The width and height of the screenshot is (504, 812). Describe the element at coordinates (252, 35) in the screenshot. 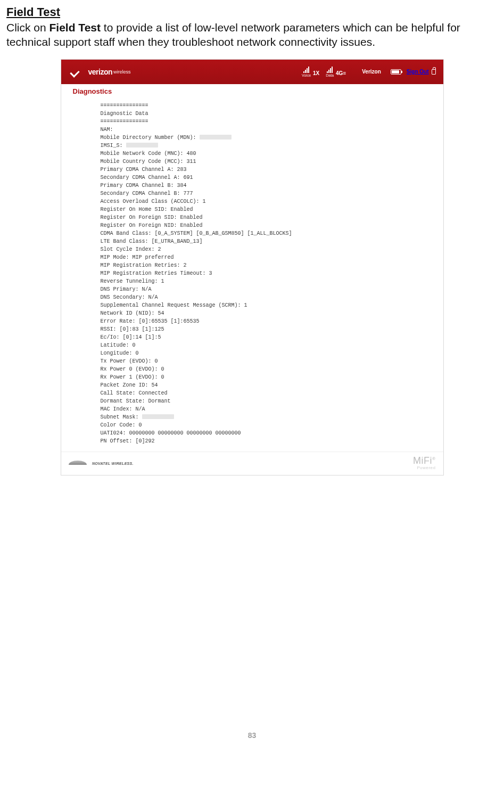

I see `page-intro: Click on Field Test to provide a list of…` at that location.